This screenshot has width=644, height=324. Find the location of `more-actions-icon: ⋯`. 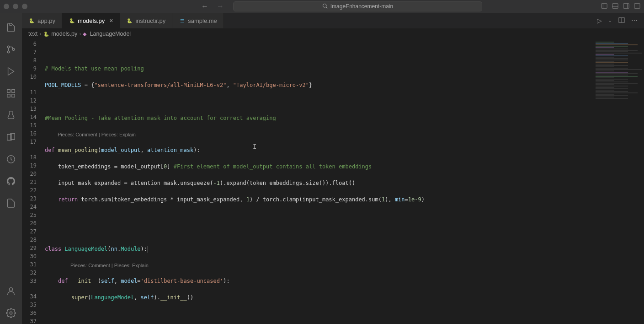

more-actions-icon: ⋯ is located at coordinates (634, 21).